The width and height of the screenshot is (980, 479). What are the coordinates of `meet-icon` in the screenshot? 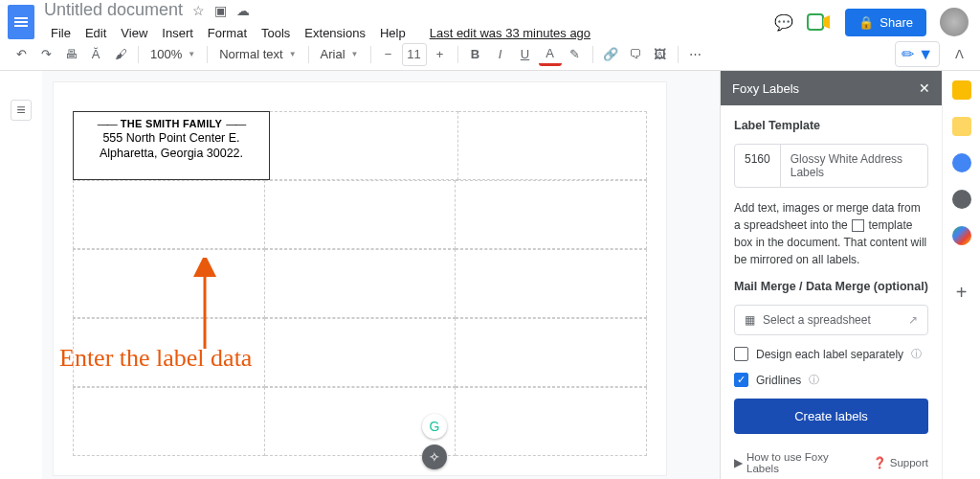 It's located at (819, 22).